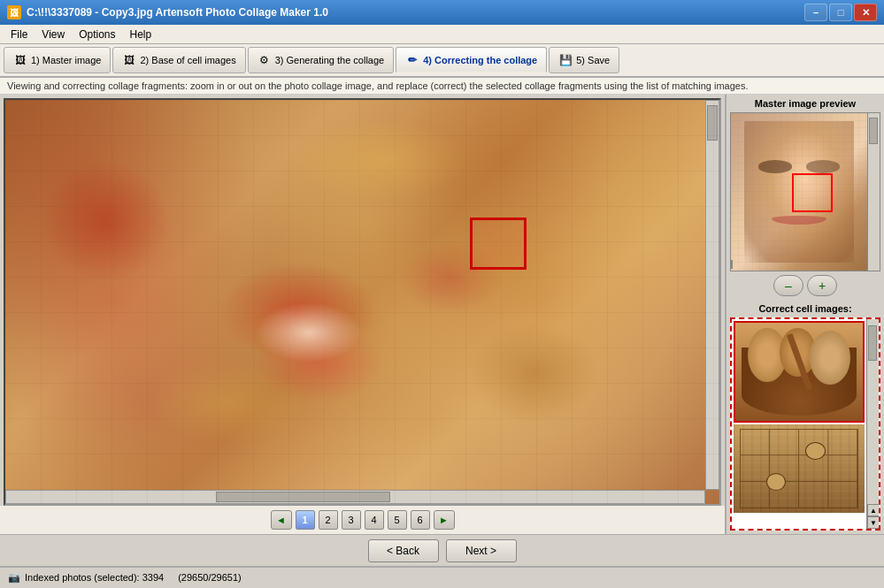  What do you see at coordinates (872, 343) in the screenshot?
I see `correct-images-scroll-thumb` at bounding box center [872, 343].